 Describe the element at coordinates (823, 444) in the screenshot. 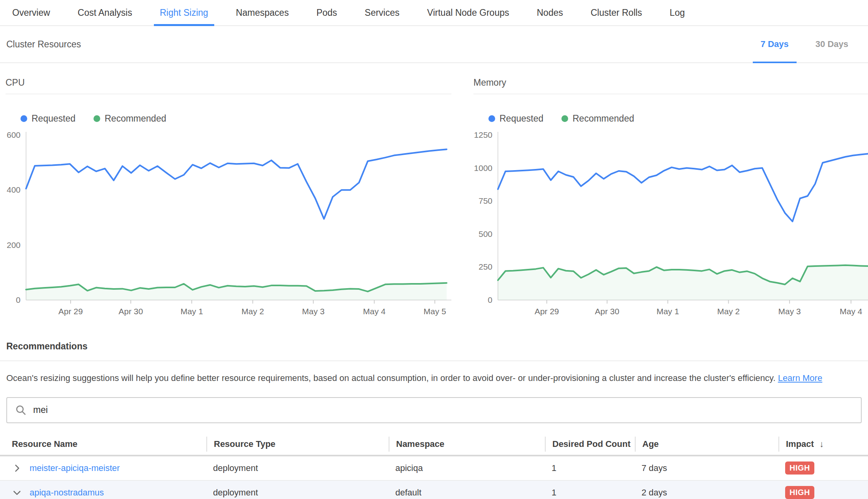

I see `column-header-impact: Impact ↓` at that location.